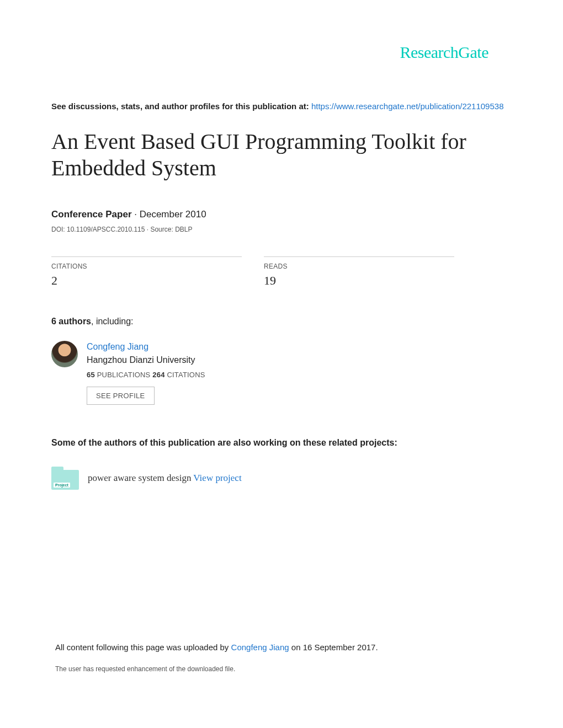 The width and height of the screenshot is (563, 728). Describe the element at coordinates (140, 478) in the screenshot. I see `project-name: power aware system design` at that location.